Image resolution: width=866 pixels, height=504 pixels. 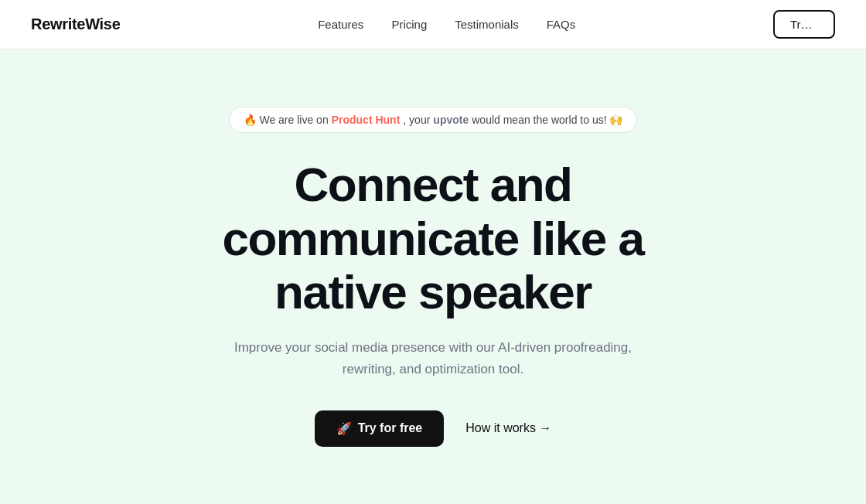 I want to click on navbar-cta-button: Try fo, so click(x=804, y=25).